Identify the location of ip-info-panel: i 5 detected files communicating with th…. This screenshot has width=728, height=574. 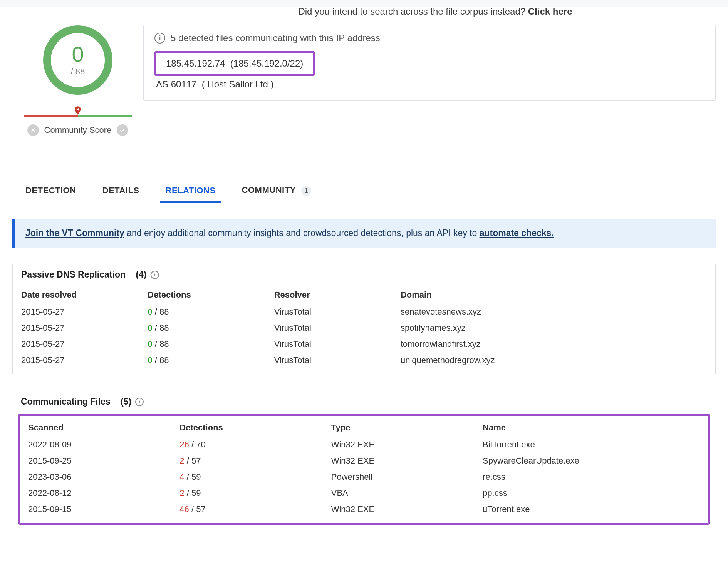
(429, 63).